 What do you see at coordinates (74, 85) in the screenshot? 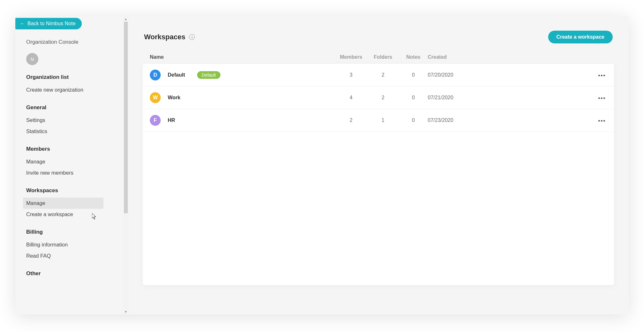
I see `sidebar-group: Organization listCreate new organization` at bounding box center [74, 85].